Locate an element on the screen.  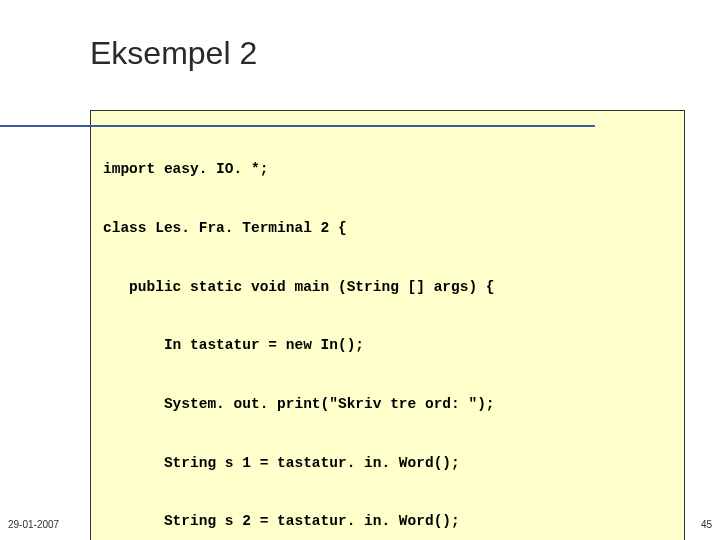
code-line: class Les. Fra. Terminal 2 { is located at coordinates (388, 229).